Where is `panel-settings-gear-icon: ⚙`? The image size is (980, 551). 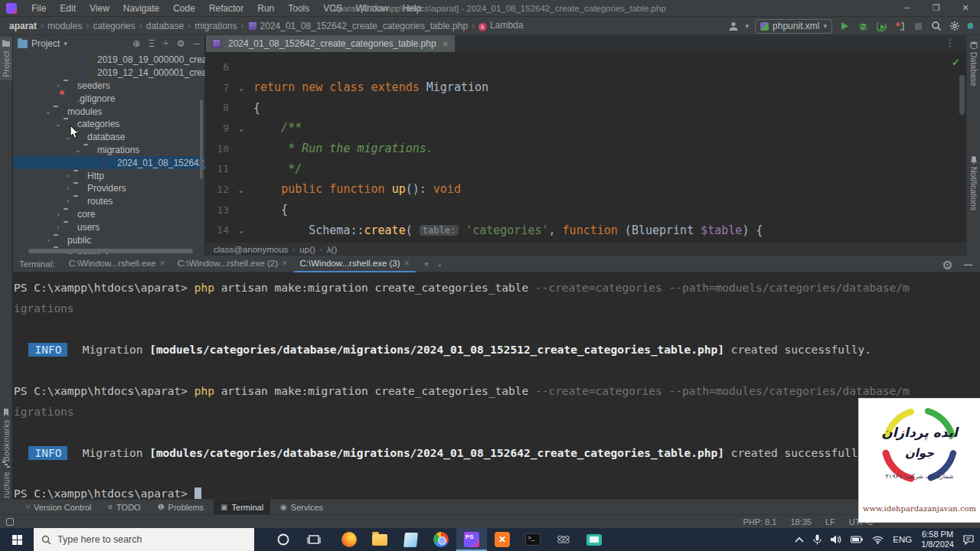 panel-settings-gear-icon: ⚙ is located at coordinates (181, 44).